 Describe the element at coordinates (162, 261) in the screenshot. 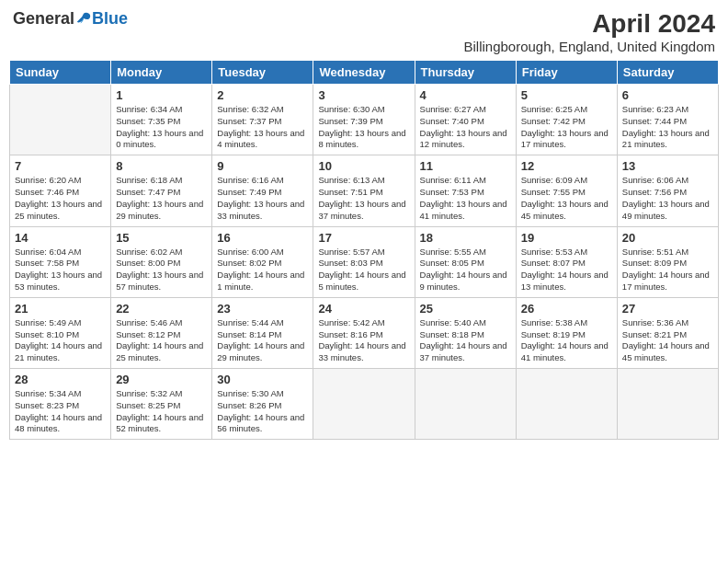

I see `calendar-cell: 15Sunrise: 6:02 AM Sunset: 8:00 PM Dayli…` at that location.